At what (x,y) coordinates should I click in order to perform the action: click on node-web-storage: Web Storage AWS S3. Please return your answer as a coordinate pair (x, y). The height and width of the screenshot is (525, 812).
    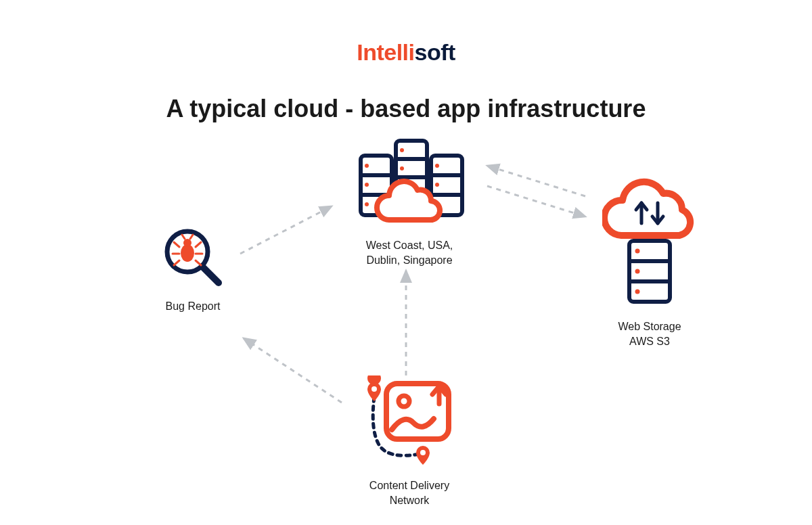
    Looking at the image, I should click on (650, 262).